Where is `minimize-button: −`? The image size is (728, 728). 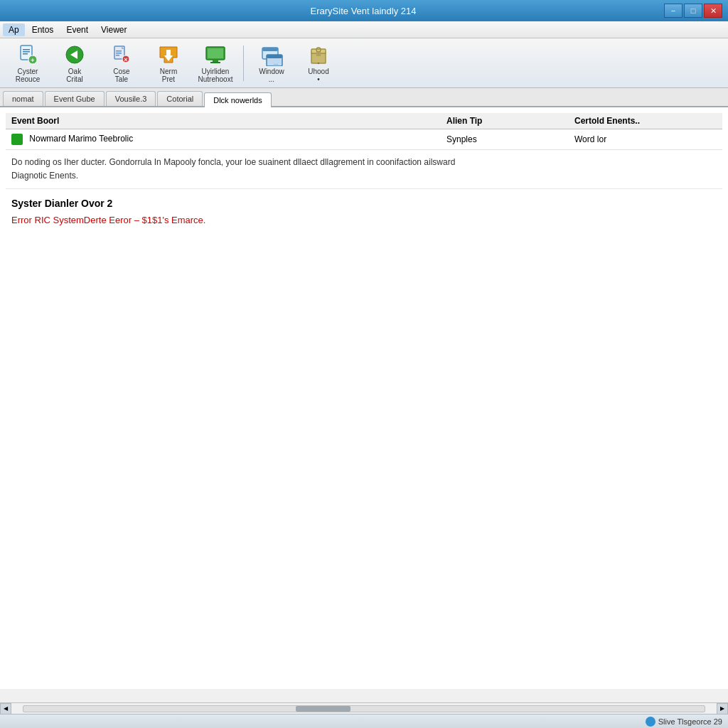 minimize-button: − is located at coordinates (673, 11).